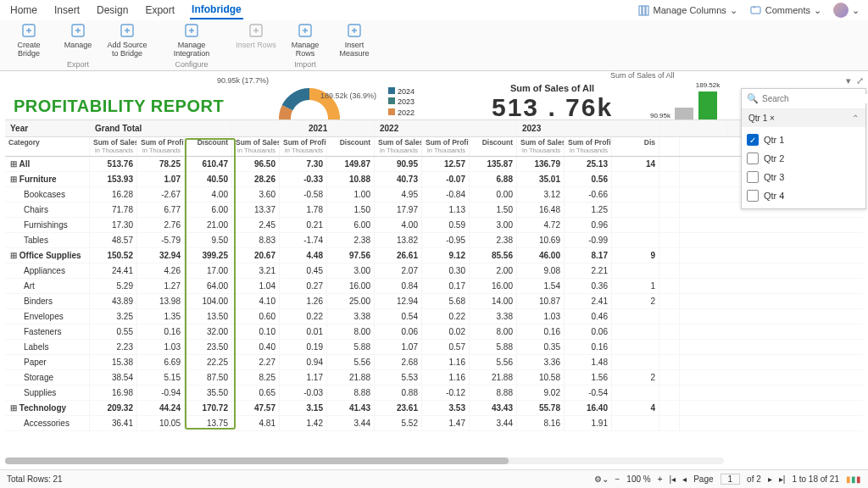 Image resolution: width=868 pixels, height=488 pixels. Describe the element at coordinates (47, 129) in the screenshot. I see `header-year: Year` at that location.